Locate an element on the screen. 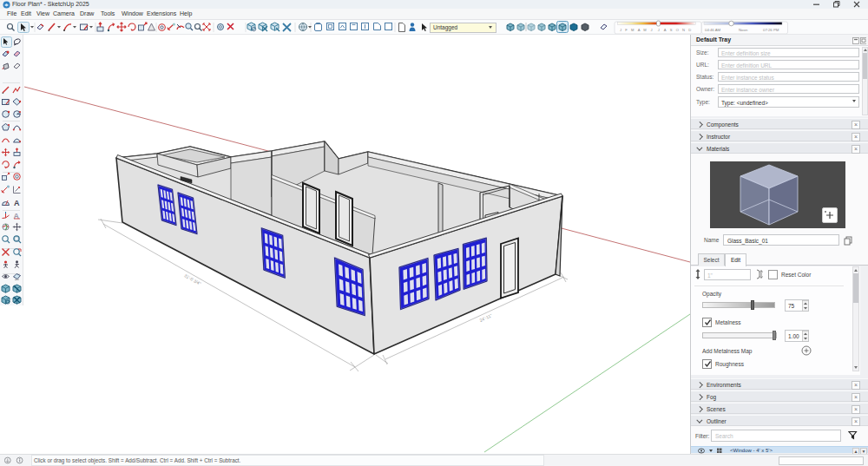  svg-text: N is located at coordinates (684, 30).